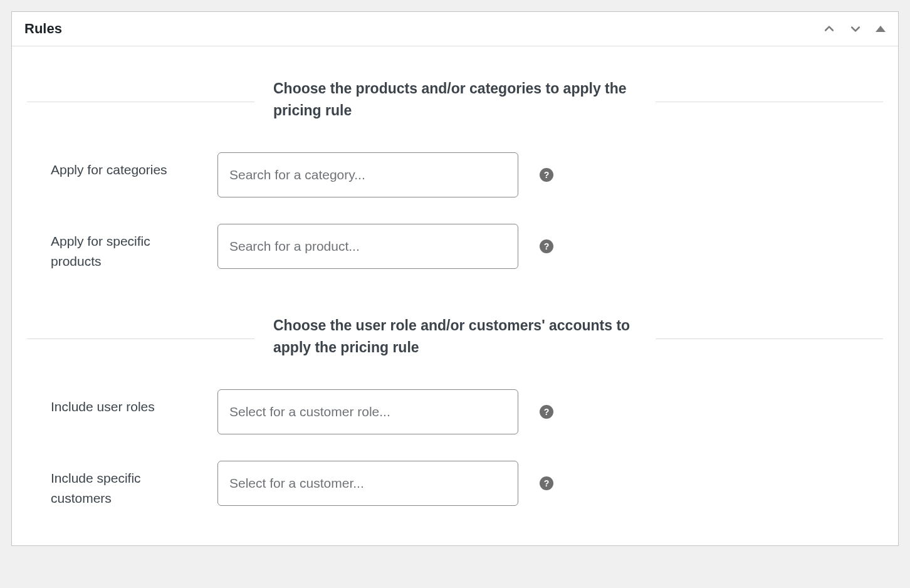 The image size is (910, 588). What do you see at coordinates (455, 99) in the screenshot?
I see `section-header-products: Choose the products and/or categories to…` at bounding box center [455, 99].